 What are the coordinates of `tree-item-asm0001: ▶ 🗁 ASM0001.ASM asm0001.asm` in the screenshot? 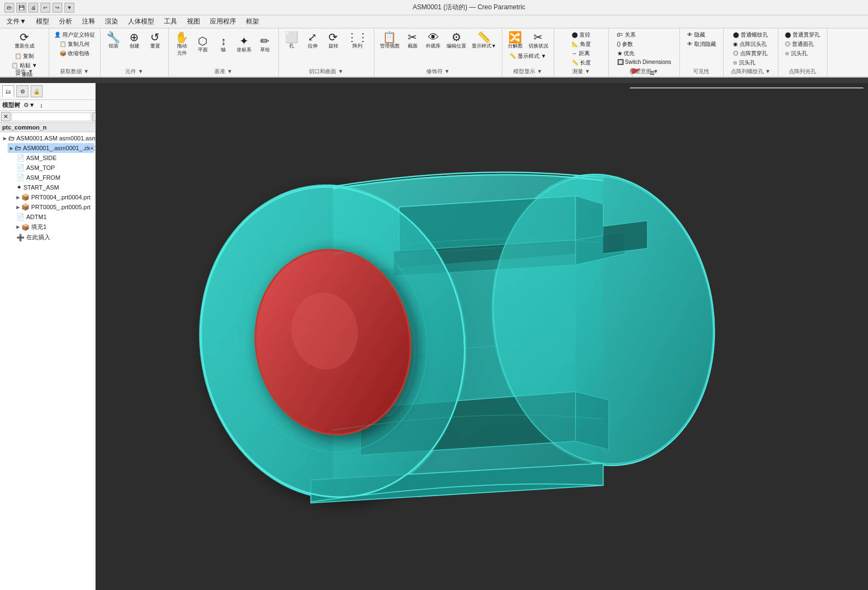 It's located at (48, 138).